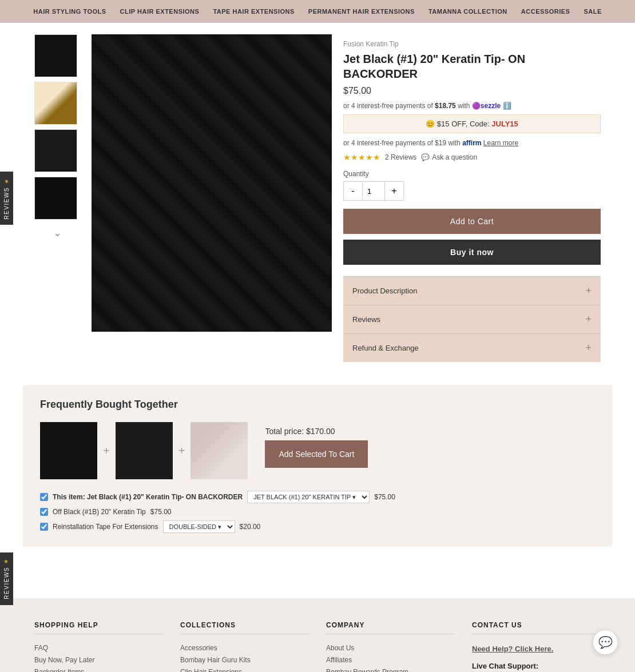  What do you see at coordinates (100, 512) in the screenshot?
I see `fbt-item-2-label: Off Black (#1B) 20" Keratin Tip` at bounding box center [100, 512].